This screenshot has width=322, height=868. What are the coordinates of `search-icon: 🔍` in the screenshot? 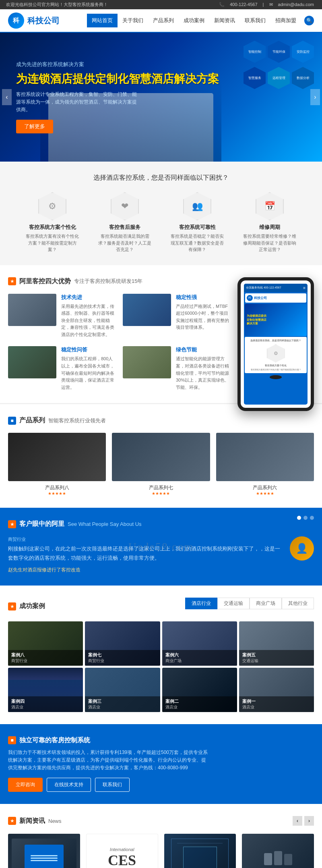 It's located at (309, 21).